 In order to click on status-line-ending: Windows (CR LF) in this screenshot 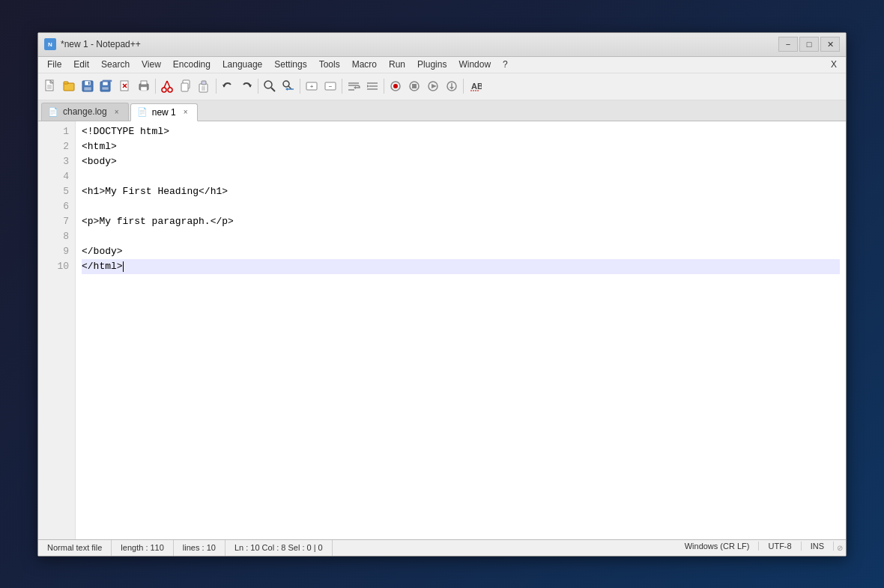, I will do `click(718, 546)`.